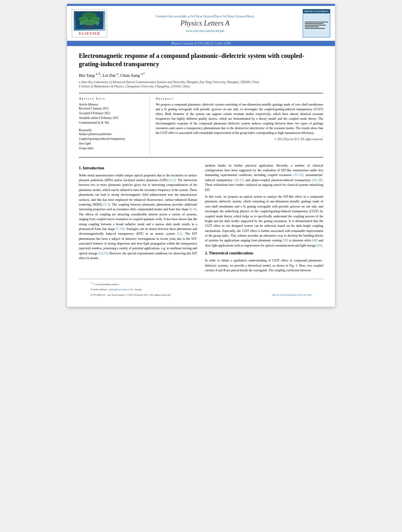 This screenshot has height=532, width=402. What do you see at coordinates (180, 234) in the screenshot?
I see `ref-11: [11]` at bounding box center [180, 234].